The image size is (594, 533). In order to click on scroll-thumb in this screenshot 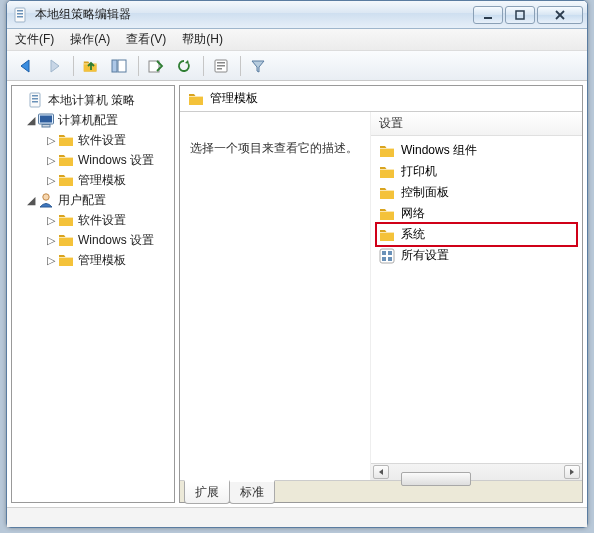, I will do `click(436, 479)`.